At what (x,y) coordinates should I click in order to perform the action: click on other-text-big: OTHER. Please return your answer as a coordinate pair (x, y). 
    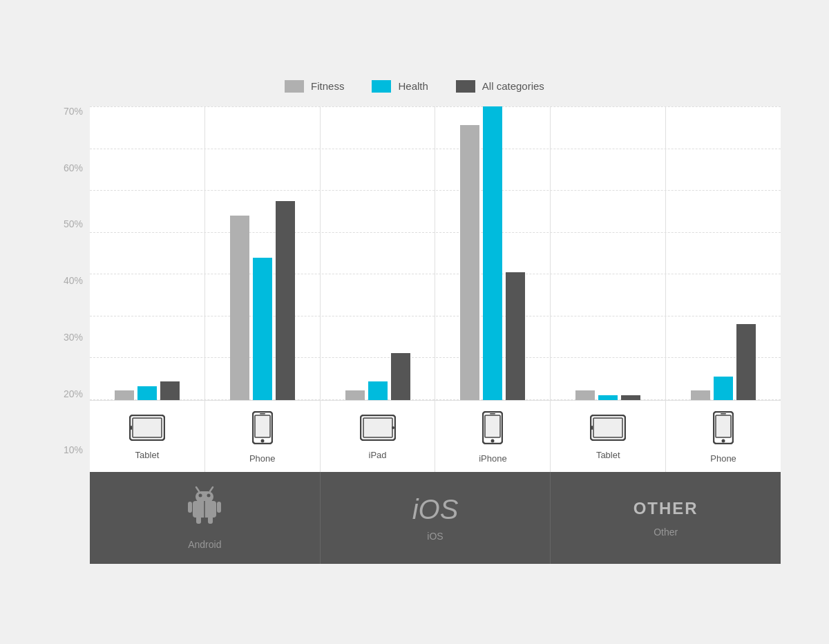
    Looking at the image, I should click on (666, 509).